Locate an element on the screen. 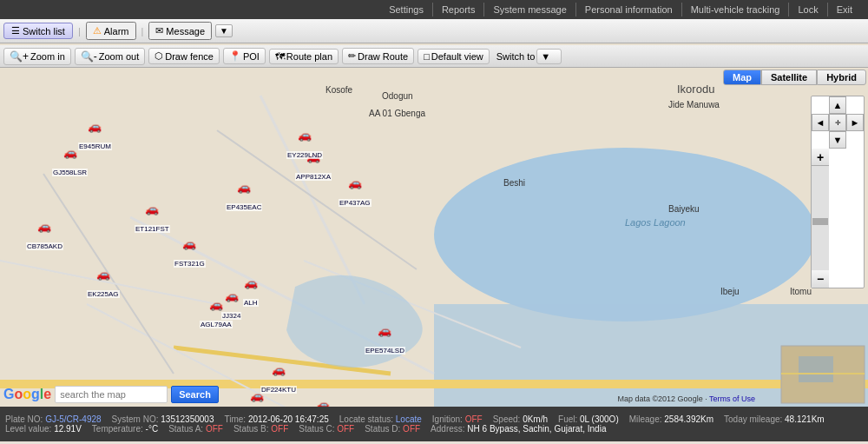 This screenshot has width=868, height=444. envelope-icon: ✉ is located at coordinates (160, 31).